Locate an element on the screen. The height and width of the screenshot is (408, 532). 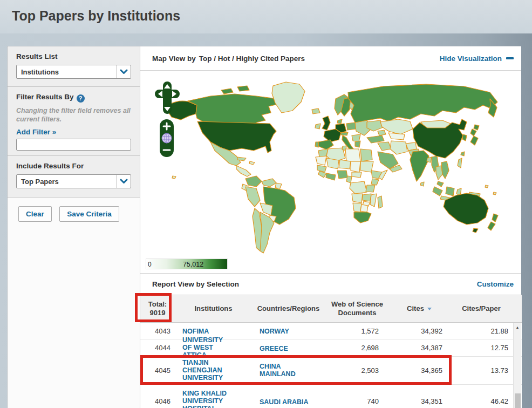
report-view-title: Report View by Selection is located at coordinates (195, 284).